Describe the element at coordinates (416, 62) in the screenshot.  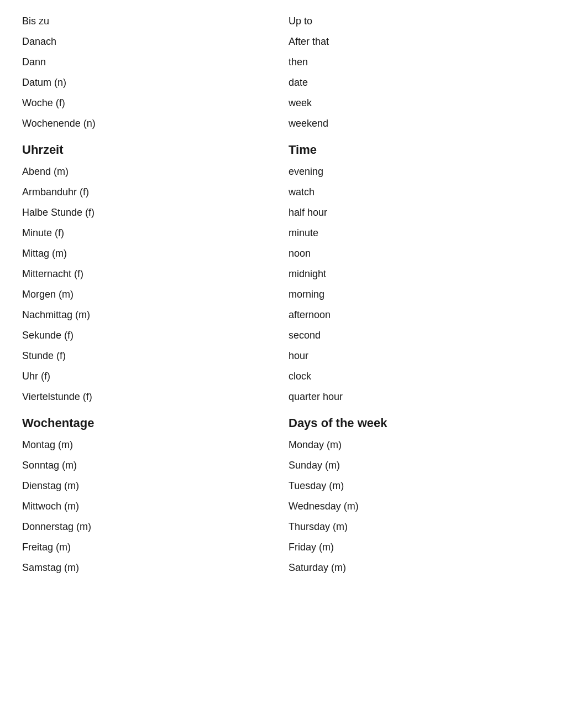
I see `english-term: then` at that location.